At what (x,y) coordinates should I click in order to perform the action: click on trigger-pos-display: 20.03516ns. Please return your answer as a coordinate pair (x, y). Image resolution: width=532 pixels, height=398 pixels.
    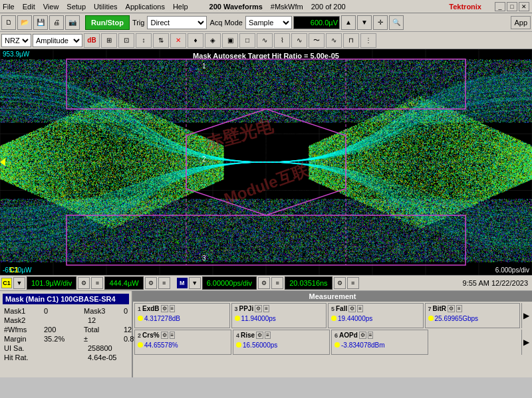
    Looking at the image, I should click on (309, 283).